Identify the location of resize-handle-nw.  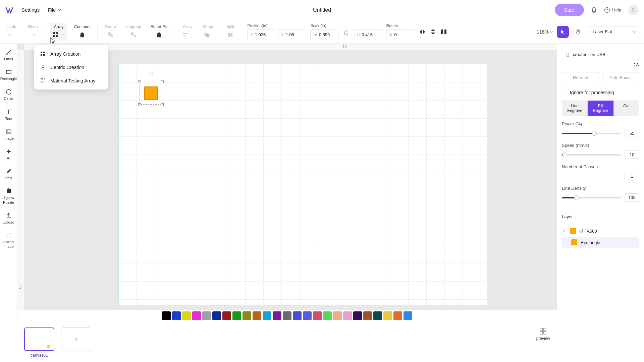
(140, 82).